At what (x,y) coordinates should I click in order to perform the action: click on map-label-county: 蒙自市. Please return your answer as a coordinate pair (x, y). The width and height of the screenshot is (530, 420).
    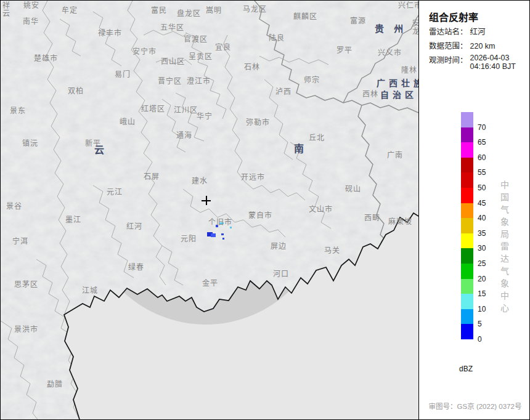
    Looking at the image, I should click on (260, 216).